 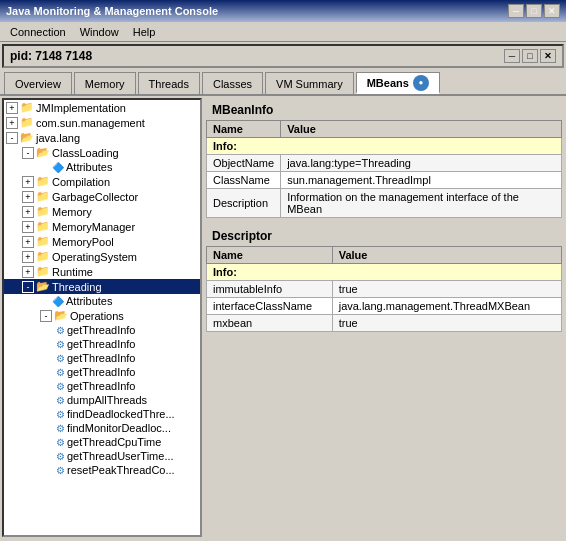 I want to click on tab-vmsummary: VM Summary, so click(x=310, y=83).